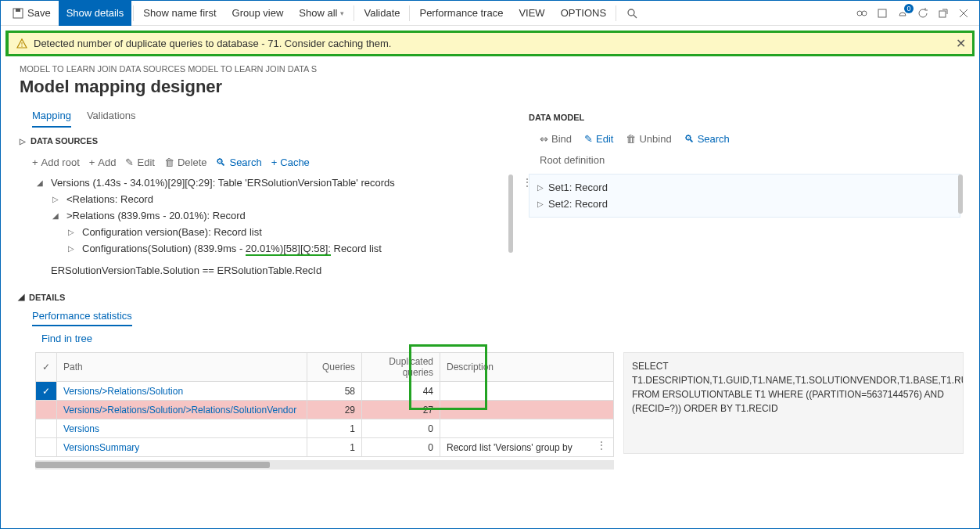 The image size is (980, 529). I want to click on edit-button: ✎Edit, so click(139, 163).